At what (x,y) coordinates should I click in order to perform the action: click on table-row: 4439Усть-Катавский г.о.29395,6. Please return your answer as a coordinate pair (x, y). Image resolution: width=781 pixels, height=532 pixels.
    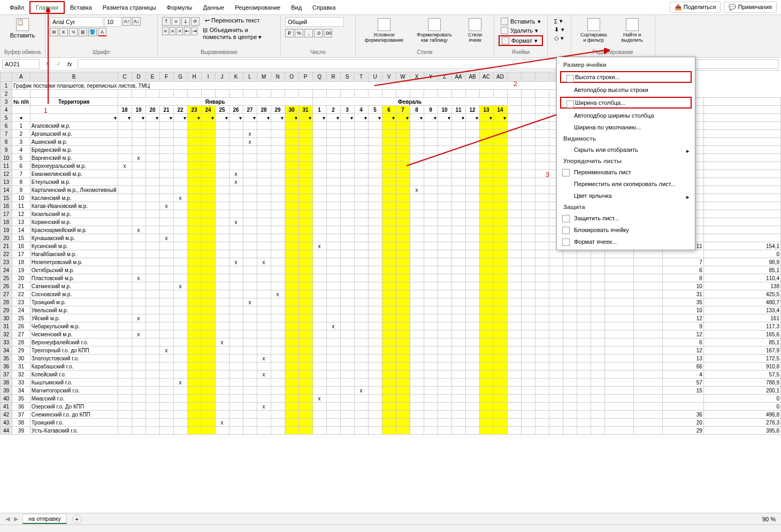
    Looking at the image, I should click on (391, 431).